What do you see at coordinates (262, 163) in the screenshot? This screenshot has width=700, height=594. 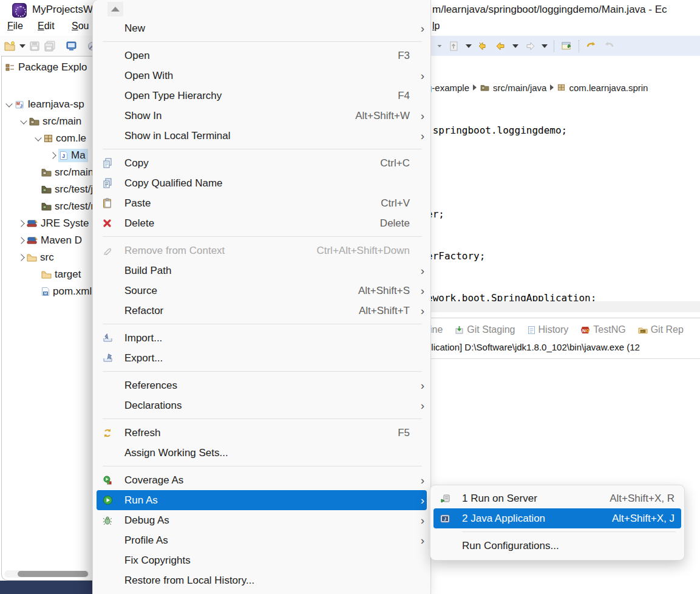 I see `menu-item-copy: Copy Ctrl+C` at bounding box center [262, 163].